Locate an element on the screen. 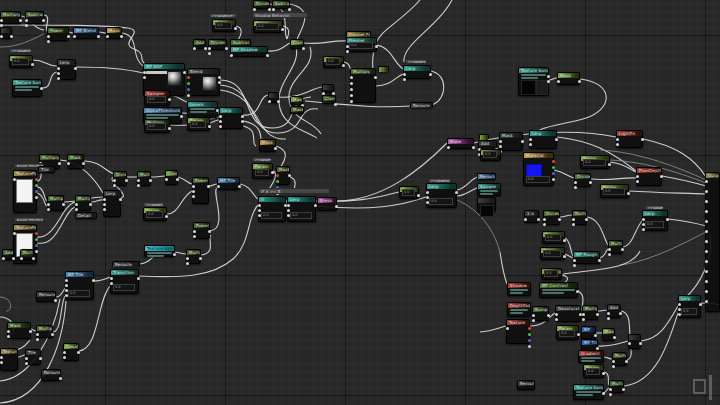  node-lerp: Lerp is located at coordinates (66, 70).